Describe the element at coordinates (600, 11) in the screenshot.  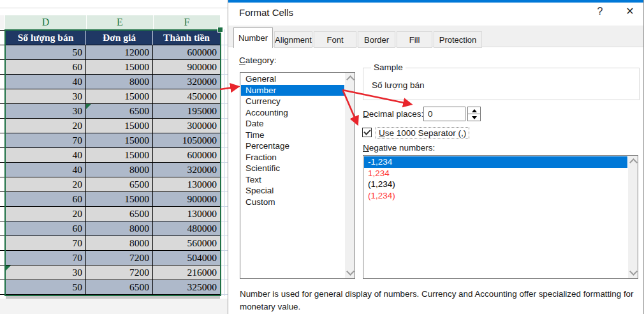
I see `help-button: ?` at that location.